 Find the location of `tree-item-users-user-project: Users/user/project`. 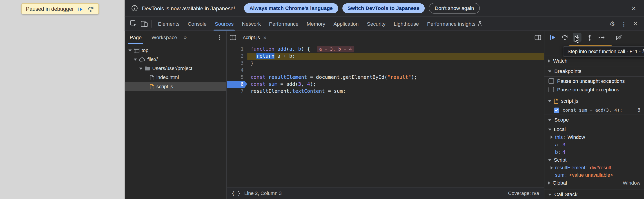

tree-item-users-user-project: Users/user/project is located at coordinates (176, 68).